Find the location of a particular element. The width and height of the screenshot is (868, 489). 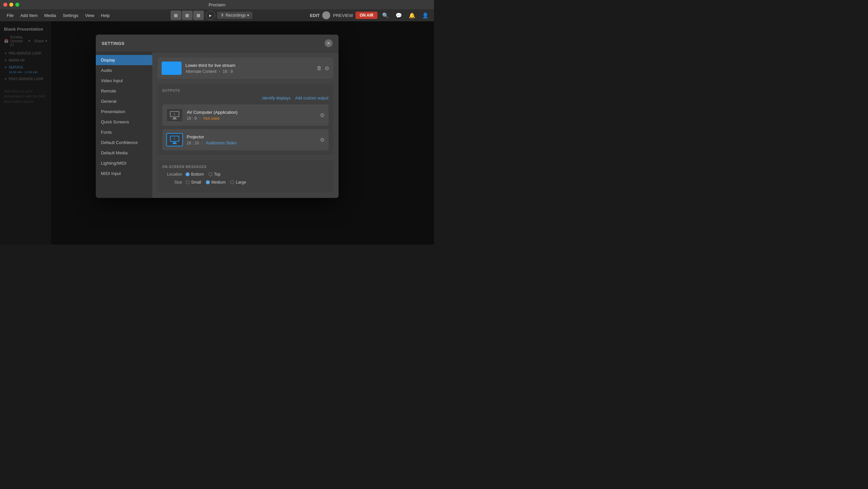

identify-displays-button: Identify displays is located at coordinates (276, 98).